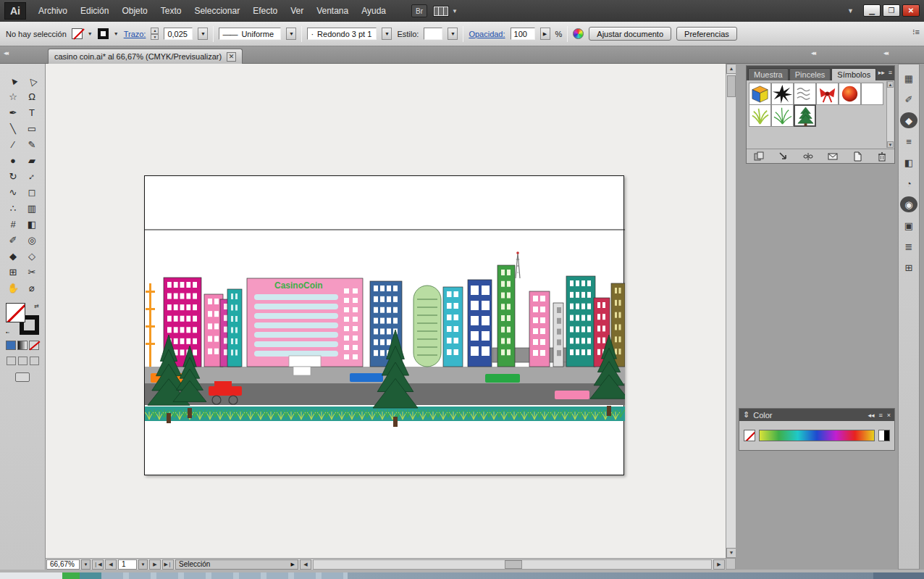 The width and height of the screenshot is (924, 579). What do you see at coordinates (911, 10) in the screenshot?
I see `close-button: ✕` at bounding box center [911, 10].